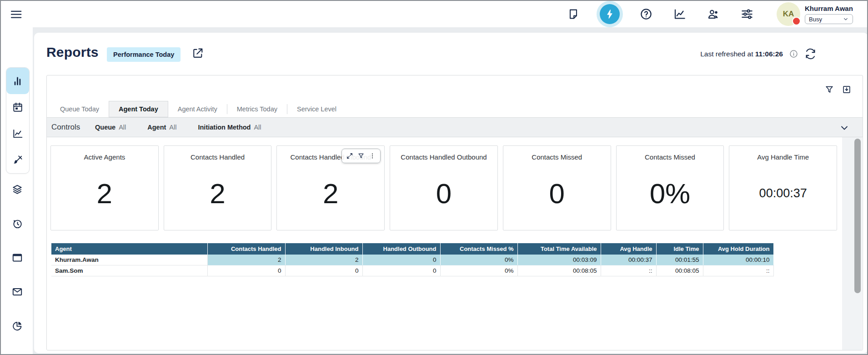 This screenshot has width=868, height=355. I want to click on cell-value: 2, so click(324, 260).